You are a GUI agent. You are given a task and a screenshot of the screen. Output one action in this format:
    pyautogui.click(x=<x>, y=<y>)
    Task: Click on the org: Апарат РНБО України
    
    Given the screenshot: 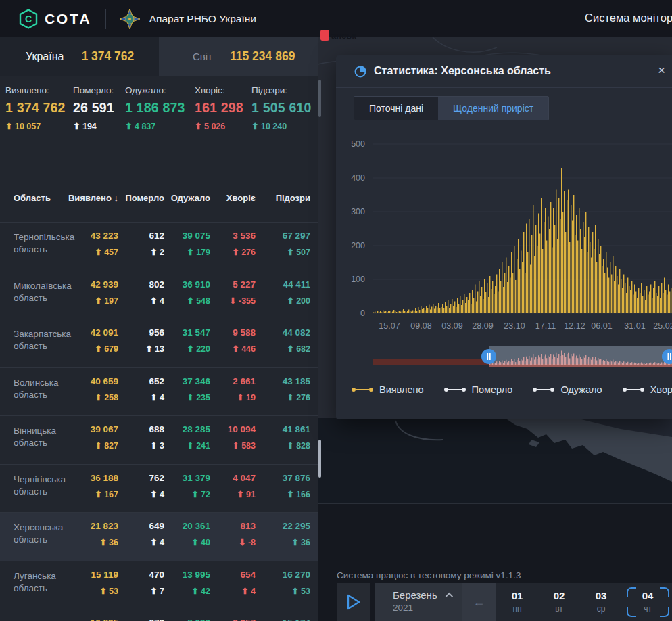 What is the action you would take?
    pyautogui.click(x=187, y=19)
    